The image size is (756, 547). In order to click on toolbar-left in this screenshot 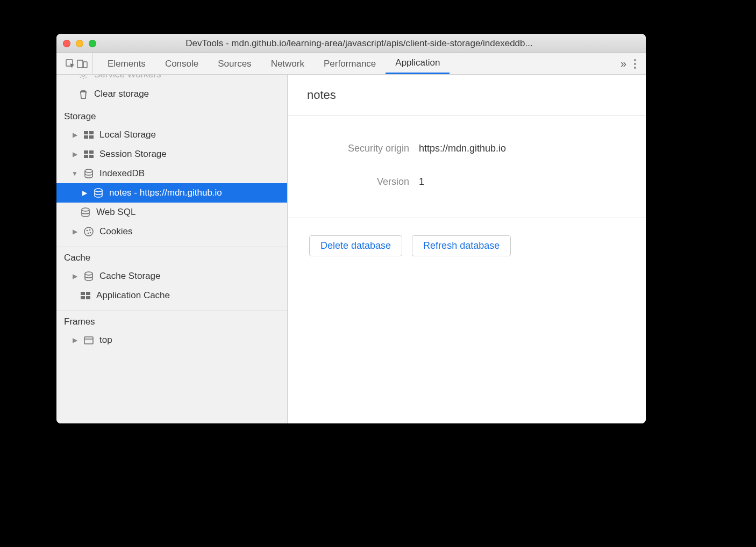, I will do `click(76, 63)`.